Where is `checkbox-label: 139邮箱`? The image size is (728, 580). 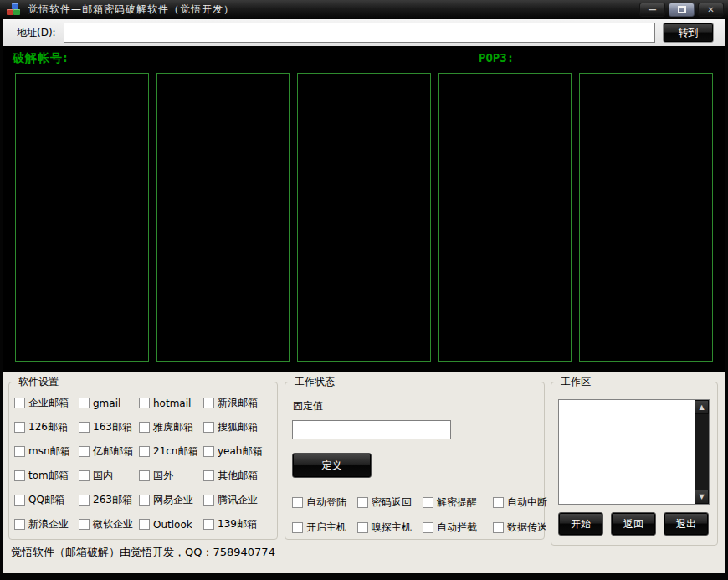 checkbox-label: 139邮箱 is located at coordinates (238, 524).